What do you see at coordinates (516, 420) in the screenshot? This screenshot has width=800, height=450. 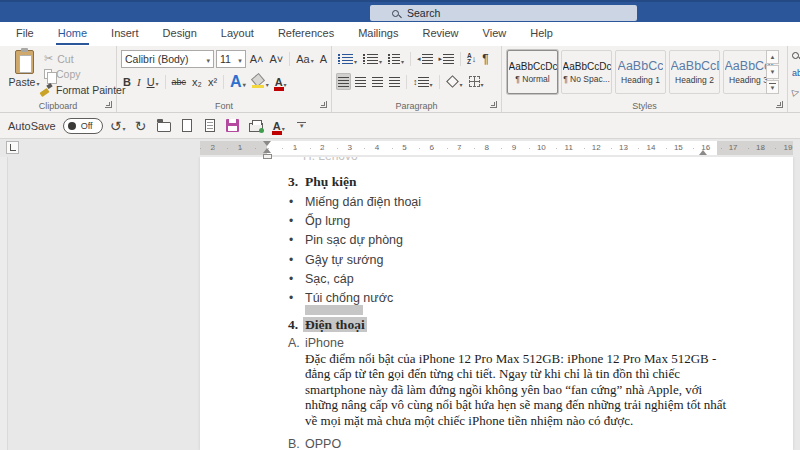 I see `paragraph-line: về mọi mặt mà chưa một chiếc iPhone tiền…` at bounding box center [516, 420].